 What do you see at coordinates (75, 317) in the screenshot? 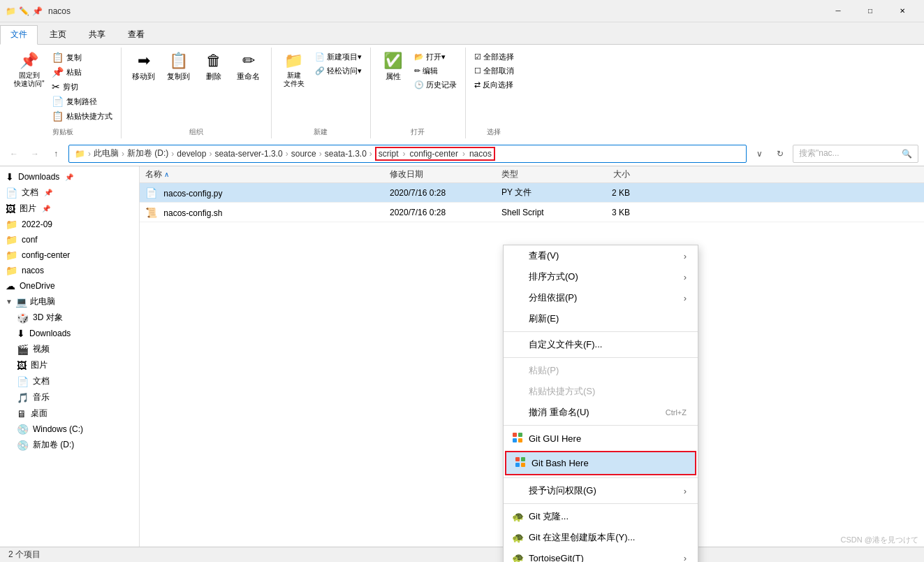
I see `sidebar-item-3d: 🎲 3D 对象` at bounding box center [75, 317].